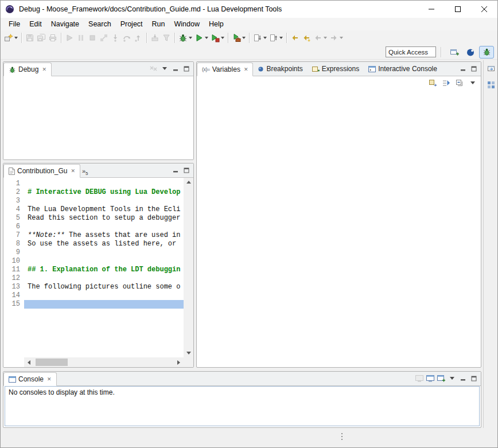  What do you see at coordinates (104, 363) in the screenshot?
I see `editor-horizontal-scrollbar` at bounding box center [104, 363].